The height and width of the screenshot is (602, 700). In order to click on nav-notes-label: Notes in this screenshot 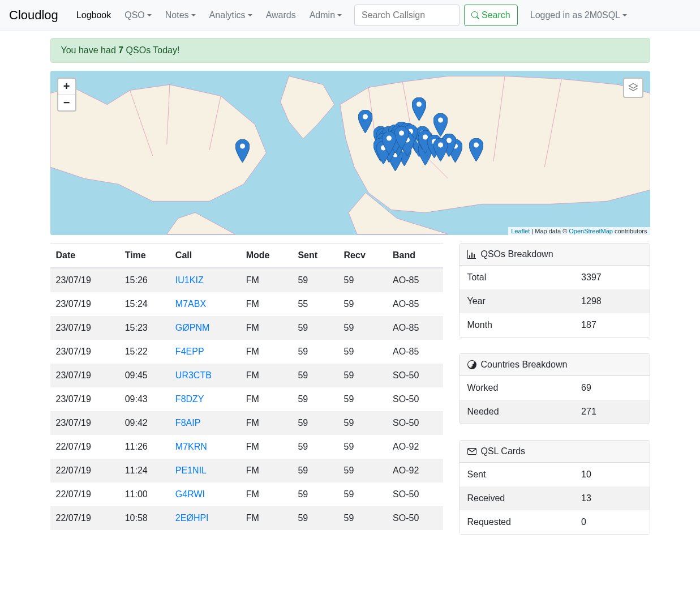, I will do `click(177, 15)`.